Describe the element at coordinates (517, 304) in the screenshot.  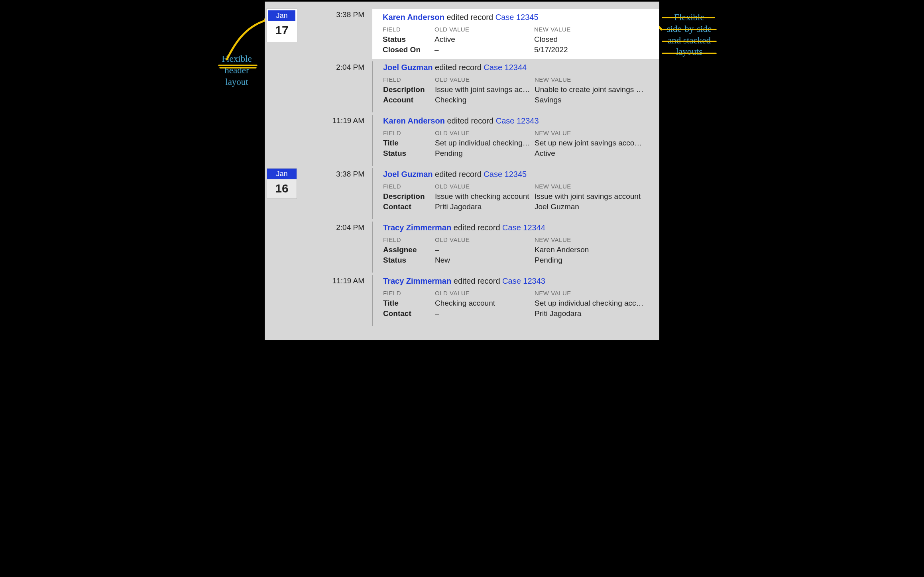
I see `changes-table: FIELDOLD VALUENEW VALUETitleChecking acc…` at that location.